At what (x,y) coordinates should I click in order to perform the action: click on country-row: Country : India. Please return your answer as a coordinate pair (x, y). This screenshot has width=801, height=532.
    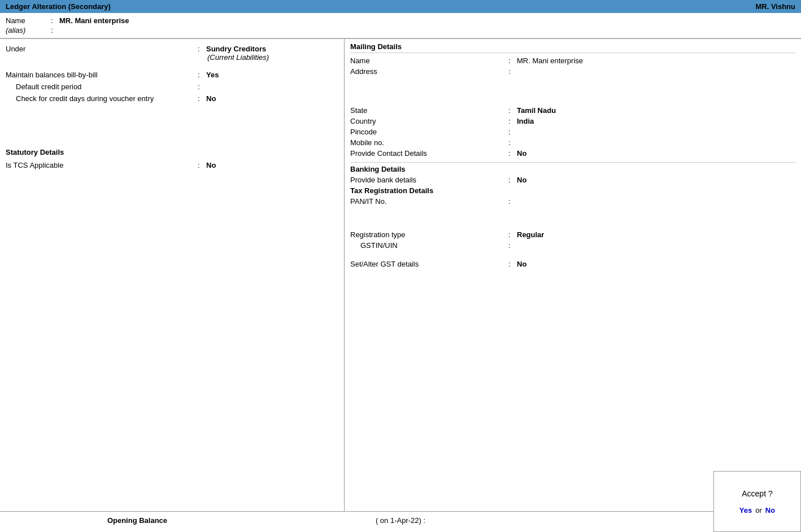
    Looking at the image, I should click on (573, 121).